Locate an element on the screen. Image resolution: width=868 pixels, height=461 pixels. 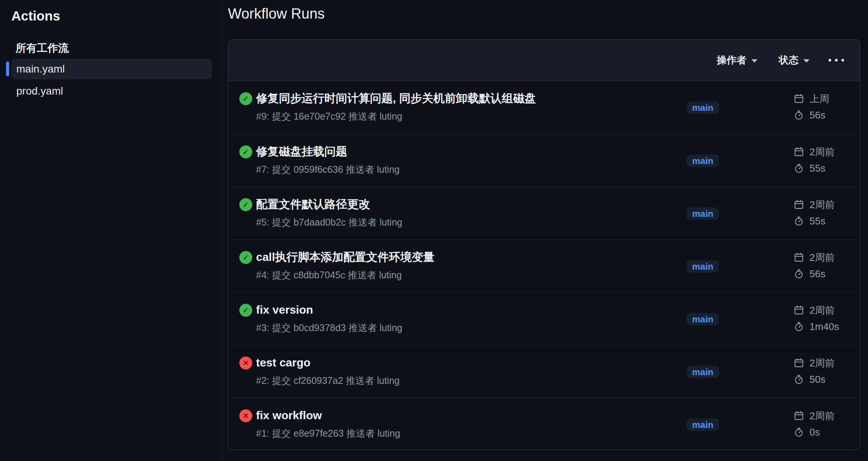
run-duration-text: 0s is located at coordinates (814, 432).